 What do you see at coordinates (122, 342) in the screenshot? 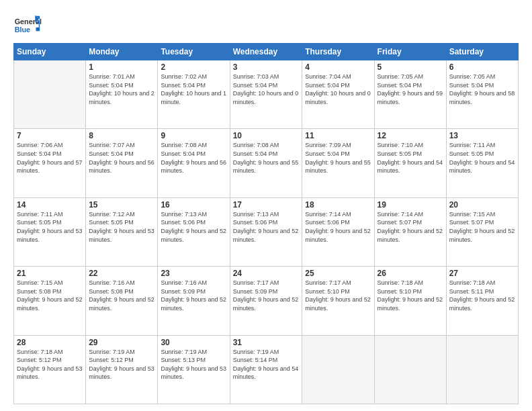
I see `day-number: 29` at bounding box center [122, 342].